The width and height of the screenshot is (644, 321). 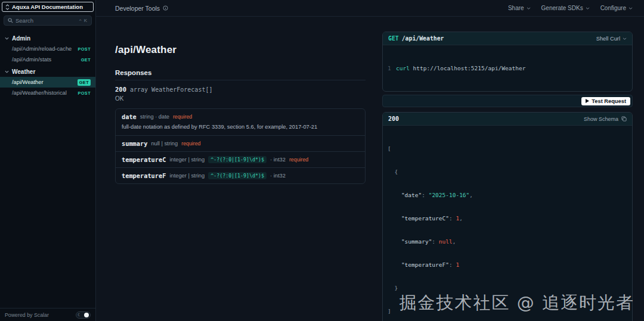 I want to click on sidebar-item-weather-historical: /api/Weather/historical POST, so click(x=48, y=93).